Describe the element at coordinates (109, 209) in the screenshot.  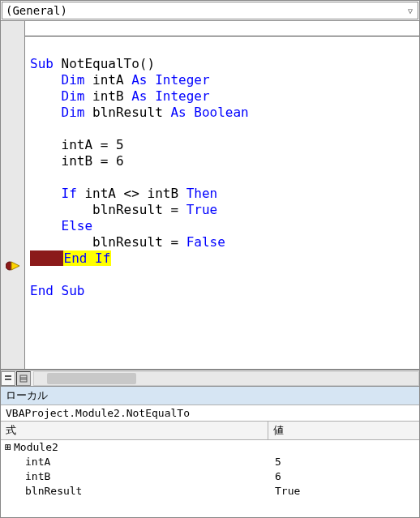
I see `res-true-pre: blnResult =` at that location.